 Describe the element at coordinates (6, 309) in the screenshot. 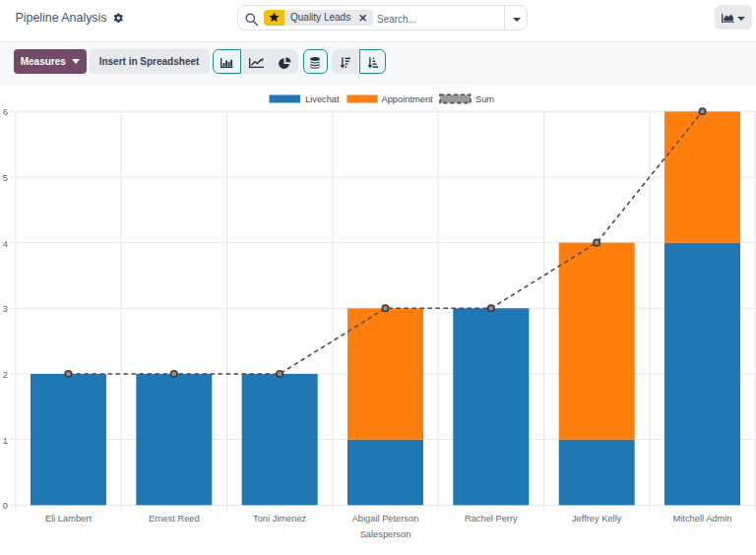

I see `svg-text: 3` at that location.